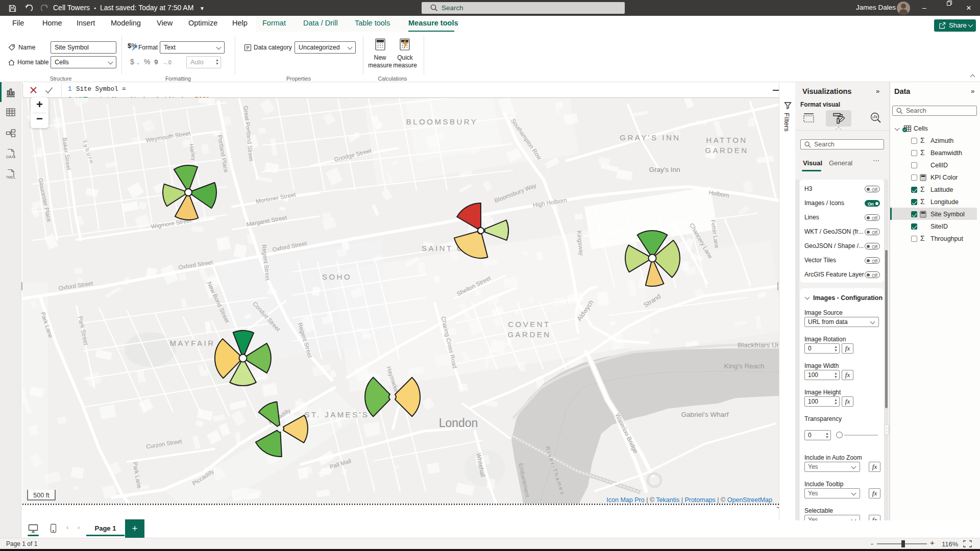  I want to click on svg-text: DAX, so click(10, 157).